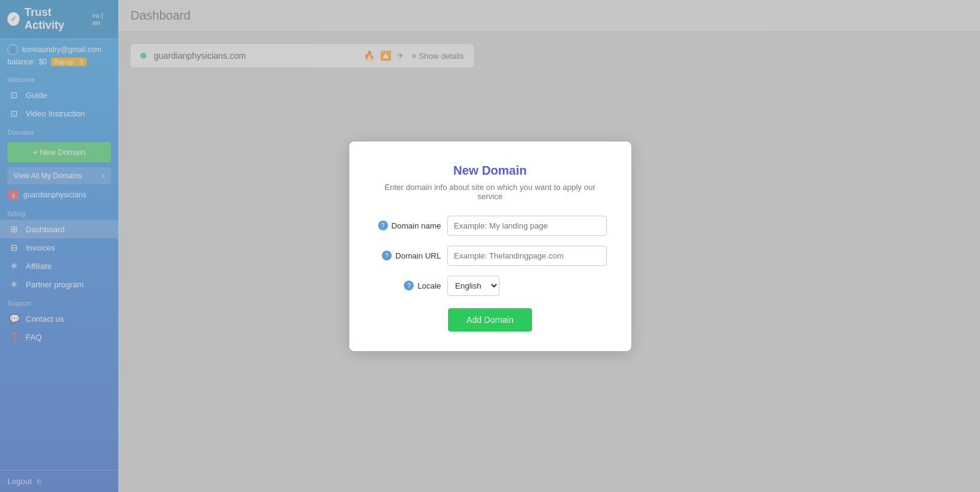 This screenshot has width=980, height=492. What do you see at coordinates (490, 256) in the screenshot?
I see `domain-url-row: ? Domain URL` at bounding box center [490, 256].